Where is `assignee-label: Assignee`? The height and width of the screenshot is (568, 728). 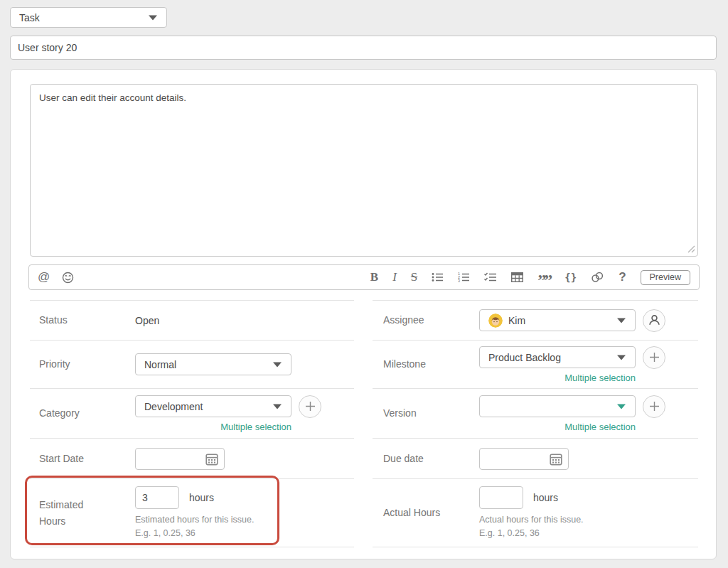 assignee-label: Assignee is located at coordinates (426, 320).